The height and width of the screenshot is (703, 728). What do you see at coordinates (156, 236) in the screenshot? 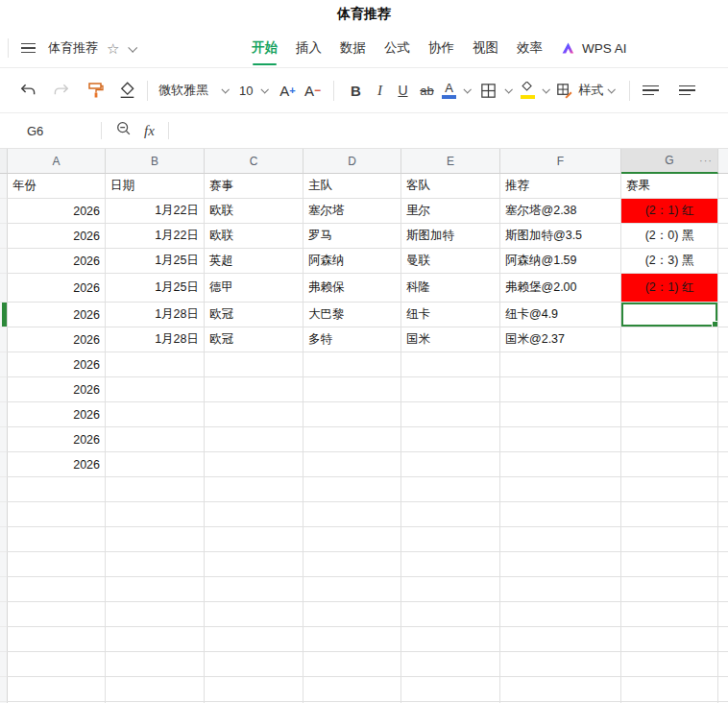
I see `cell-B3: 1月22日` at bounding box center [156, 236].